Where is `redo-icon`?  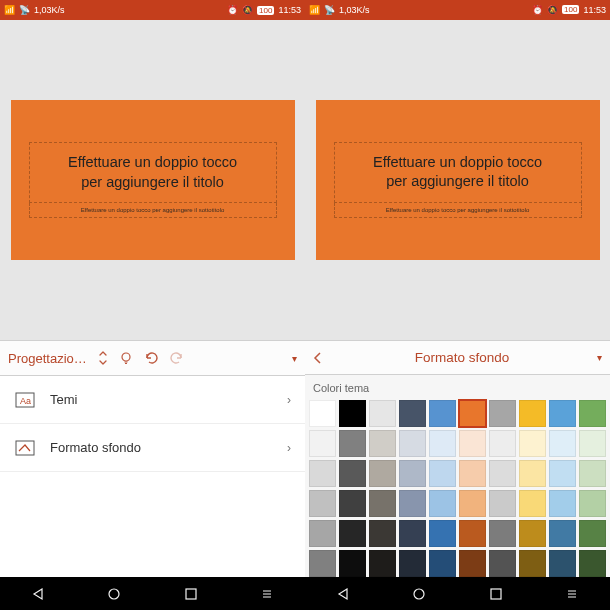
redo-icon is located at coordinates (177, 358).